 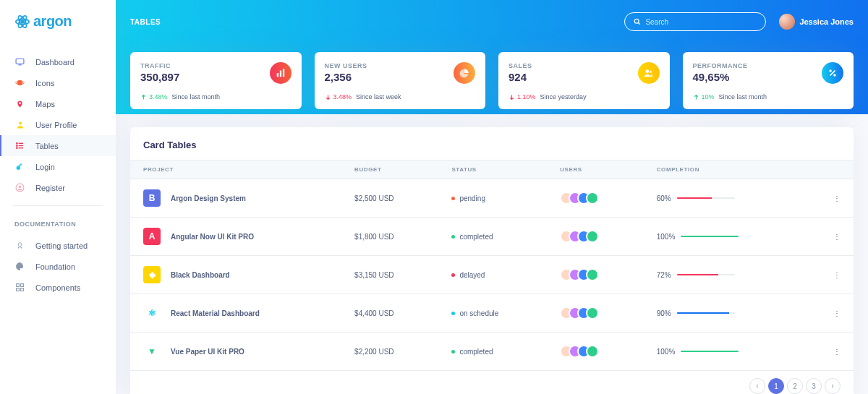 What do you see at coordinates (584, 66) in the screenshot?
I see `stat-title: SALES` at bounding box center [584, 66].